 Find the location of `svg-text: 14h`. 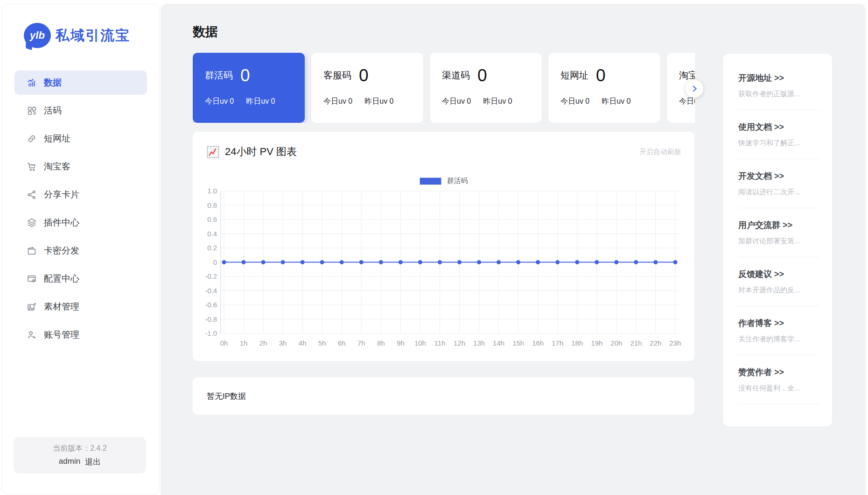

svg-text: 14h is located at coordinates (498, 343).